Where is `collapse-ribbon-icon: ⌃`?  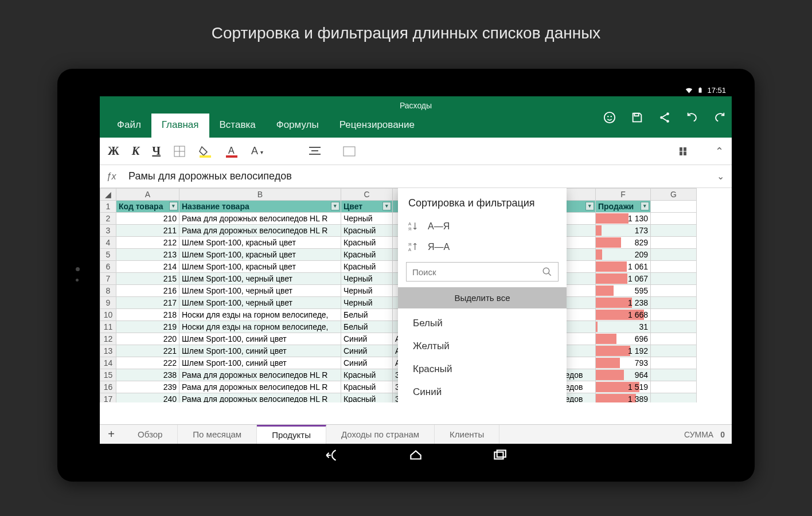 collapse-ribbon-icon: ⌃ is located at coordinates (719, 151).